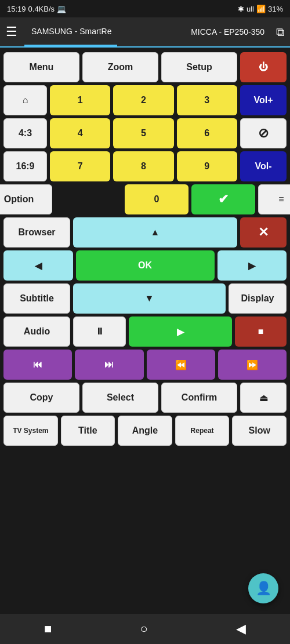 This screenshot has height=644, width=290. What do you see at coordinates (48, 629) in the screenshot?
I see `bottom-square-button: ■` at bounding box center [48, 629].